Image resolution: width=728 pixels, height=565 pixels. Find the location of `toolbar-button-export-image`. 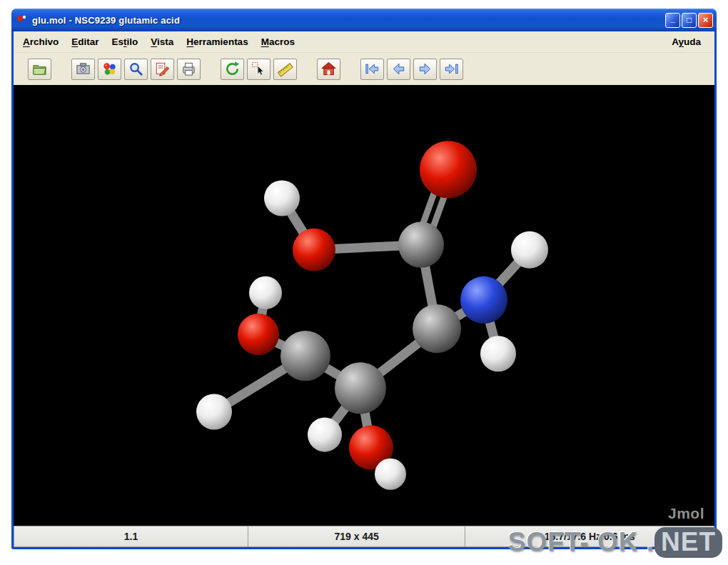

toolbar-button-export-image is located at coordinates (83, 69).